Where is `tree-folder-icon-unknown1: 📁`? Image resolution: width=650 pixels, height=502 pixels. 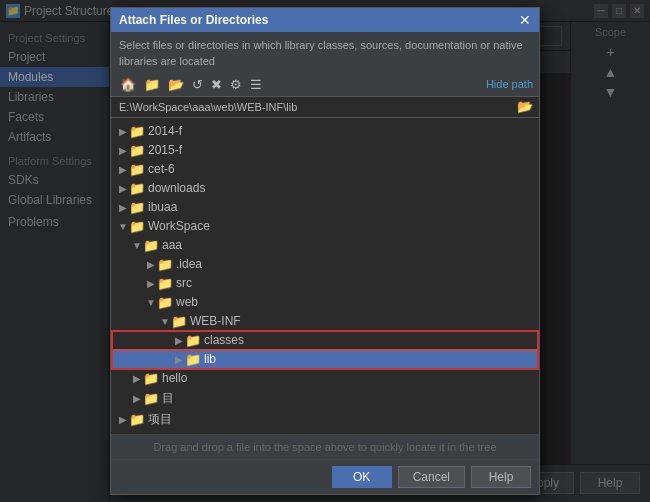 tree-folder-icon-unknown1: 📁 is located at coordinates (151, 398).